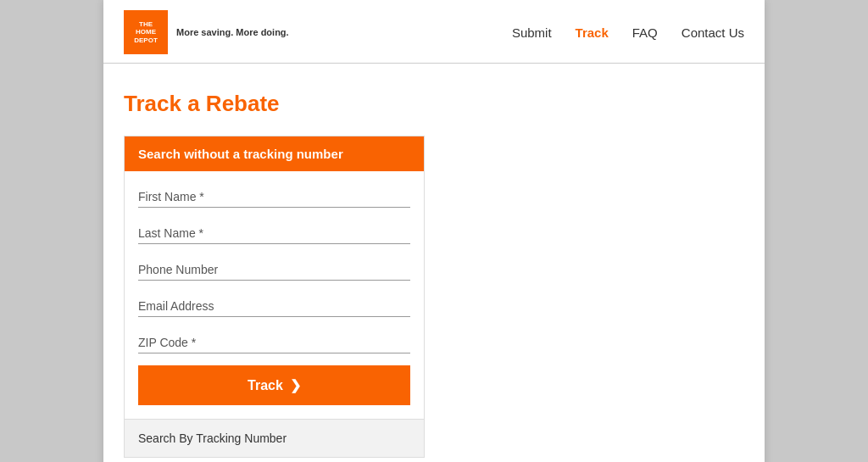 The width and height of the screenshot is (868, 462). I want to click on last-name-input, so click(275, 231).